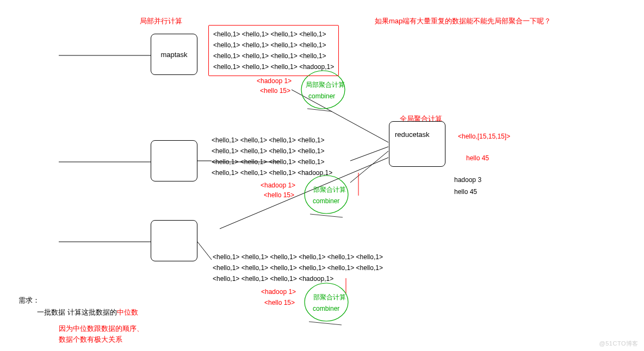 The image size is (644, 351). What do you see at coordinates (127, 312) in the screenshot?
I see `requirement-desc-b: 中位数` at bounding box center [127, 312].